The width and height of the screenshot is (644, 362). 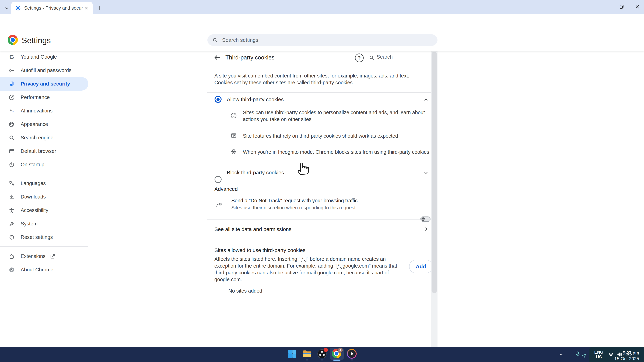 What do you see at coordinates (234, 135) in the screenshot?
I see `site-features-icon` at bounding box center [234, 135].